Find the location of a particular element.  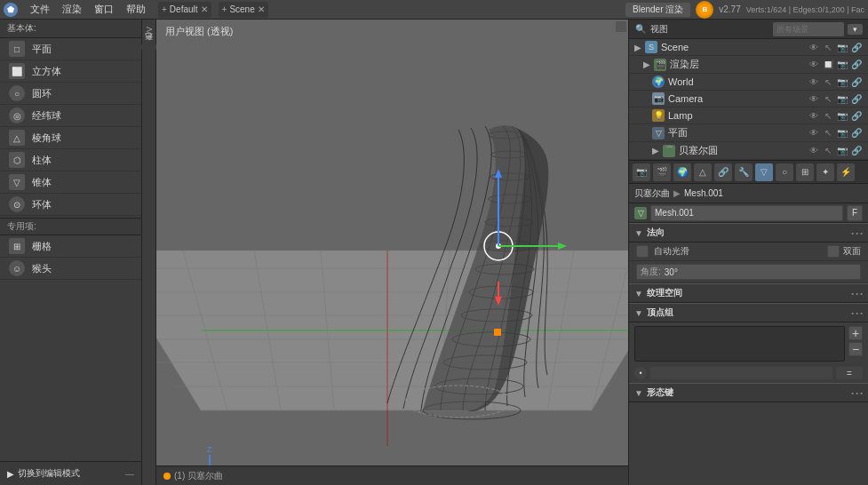

render-layer-label: 渲染层 is located at coordinates (684, 64).